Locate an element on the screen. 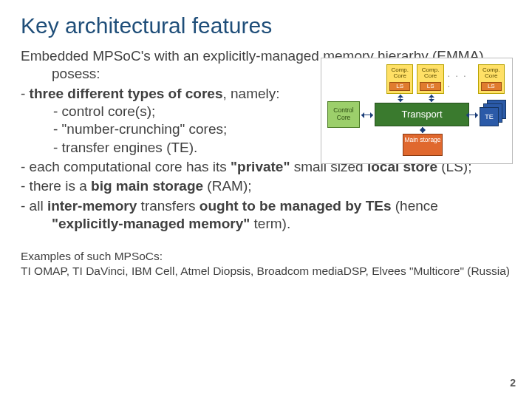 The image size is (532, 399). text: - all is located at coordinates (34, 205).